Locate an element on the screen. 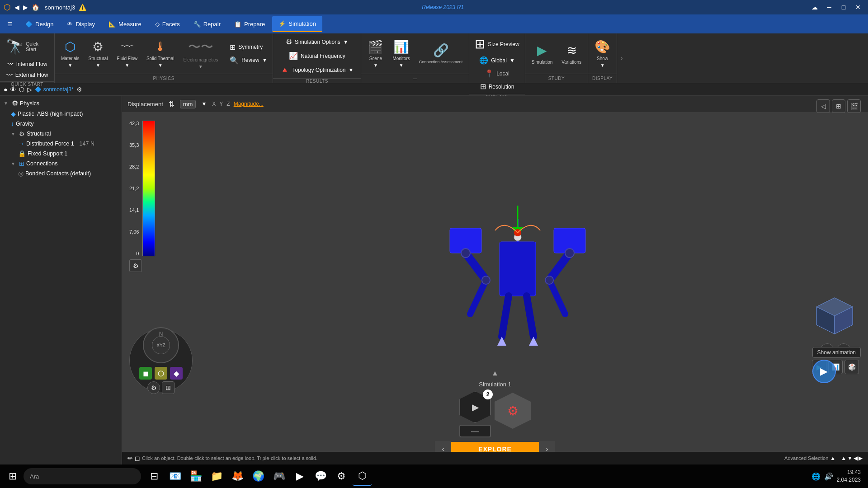  tab-y: Y is located at coordinates (221, 104).